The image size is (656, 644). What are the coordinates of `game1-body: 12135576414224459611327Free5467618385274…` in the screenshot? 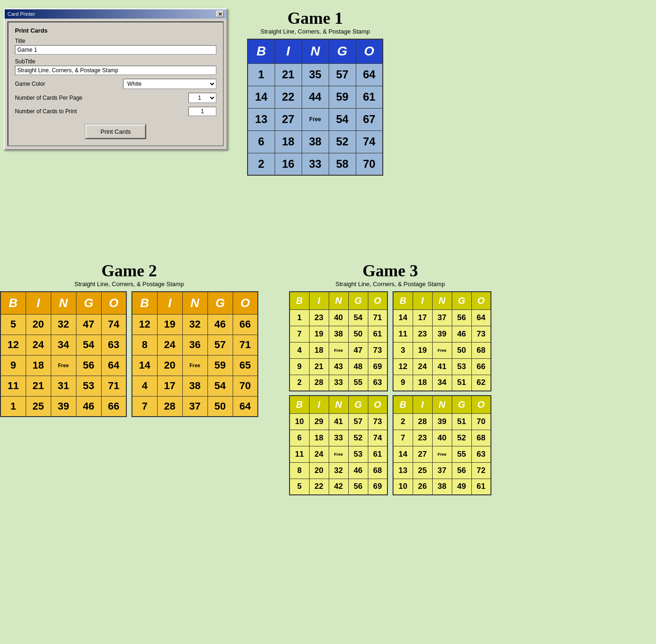 It's located at (315, 119).